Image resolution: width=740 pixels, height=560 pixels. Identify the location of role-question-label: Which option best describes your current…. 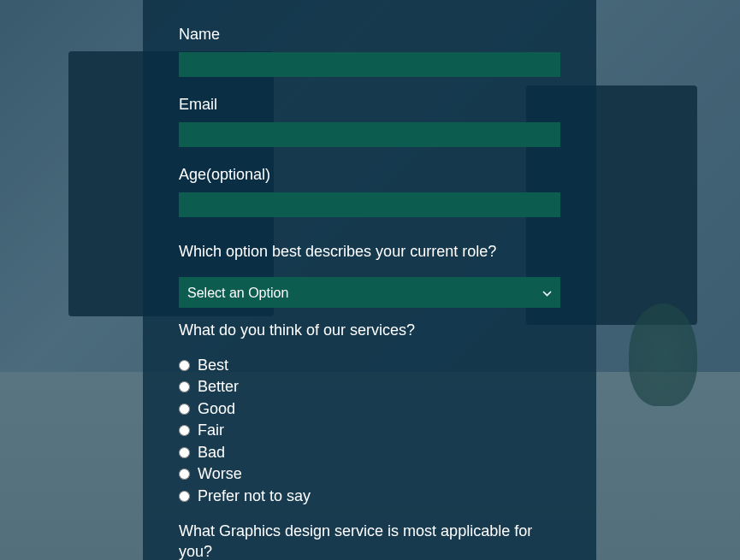
(370, 251).